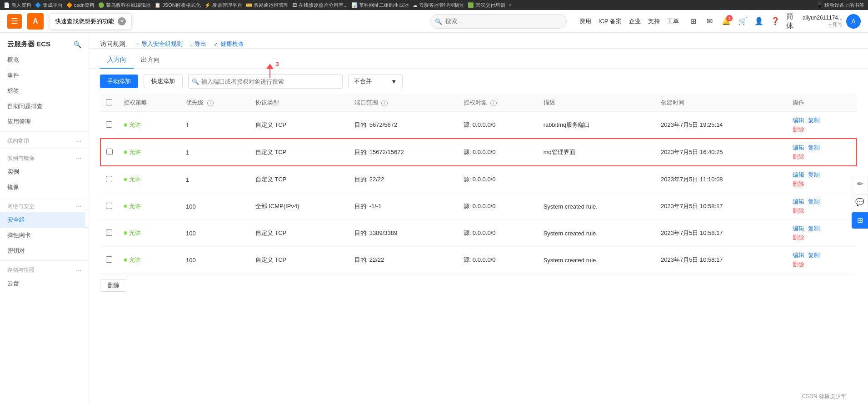  Describe the element at coordinates (798, 175) in the screenshot. I see `edit-button-2: 编辑` at that location.